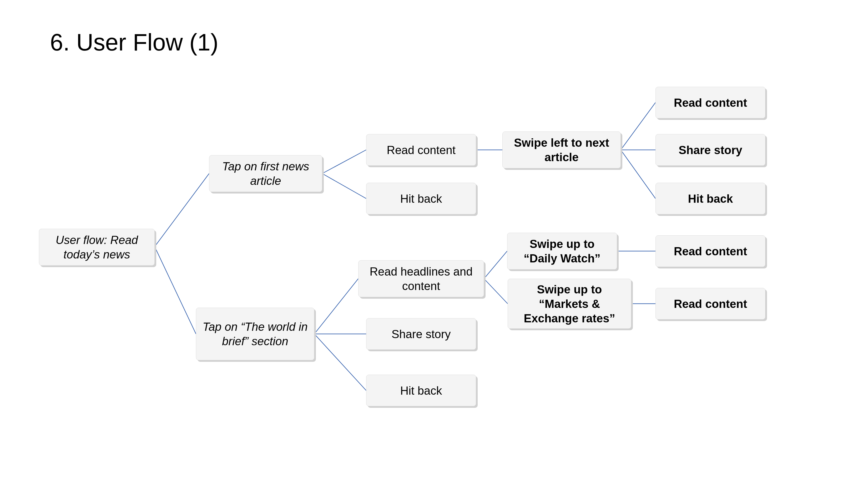 This screenshot has width=868, height=488. Describe the element at coordinates (421, 279) in the screenshot. I see `node-read-headlines: Read headlines and content` at that location.